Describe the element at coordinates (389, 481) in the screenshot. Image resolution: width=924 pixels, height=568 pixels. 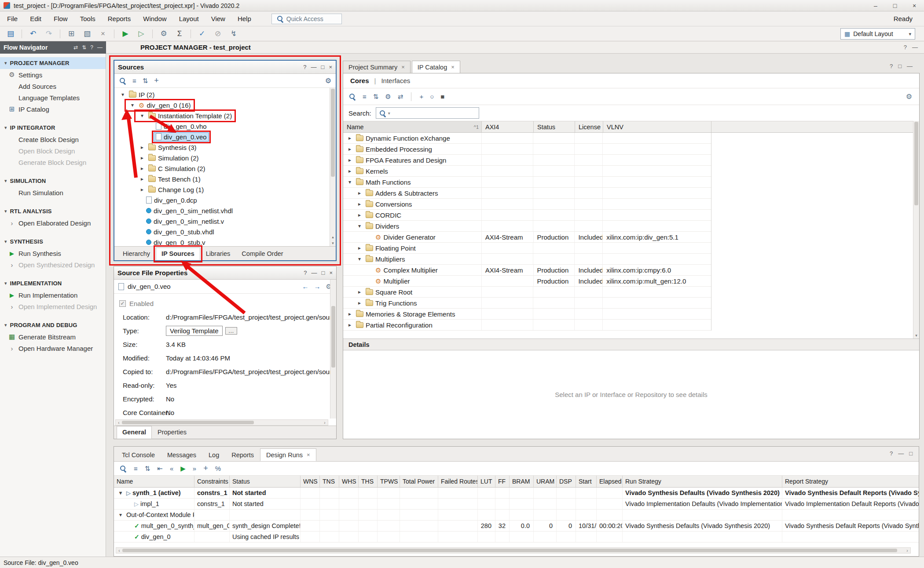
I see `runs-col-tpws: TPWS` at that location.